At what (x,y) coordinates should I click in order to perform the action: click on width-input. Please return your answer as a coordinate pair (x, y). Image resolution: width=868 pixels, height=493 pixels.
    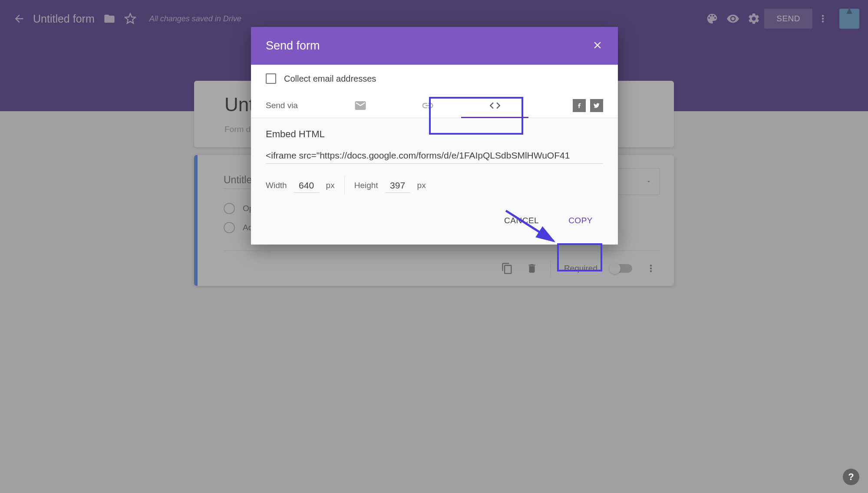
    Looking at the image, I should click on (307, 186).